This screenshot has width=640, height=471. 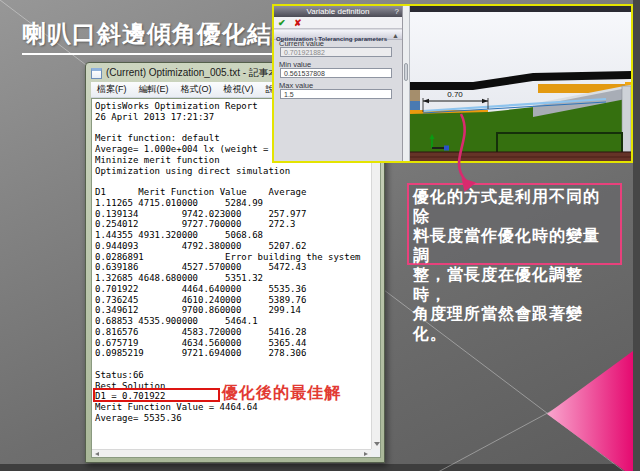 I want to click on dimension-value-label: 0.70, so click(x=455, y=94).